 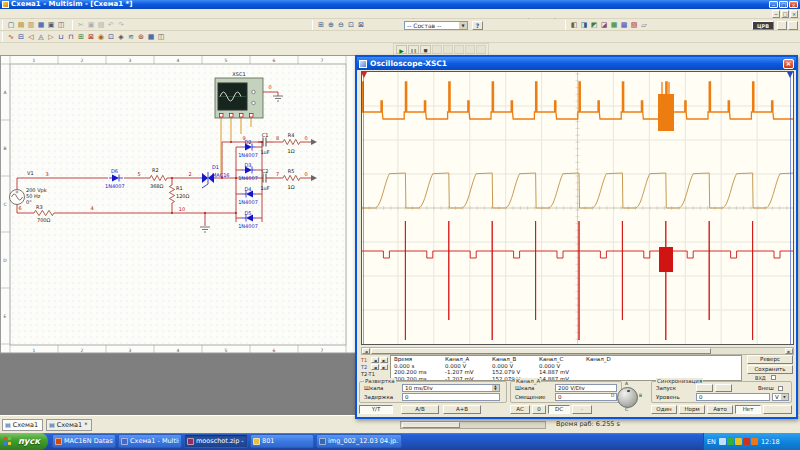 What do you see at coordinates (71, 37) in the screenshot?
I see `cmos-group-icon: ⊓` at bounding box center [71, 37].